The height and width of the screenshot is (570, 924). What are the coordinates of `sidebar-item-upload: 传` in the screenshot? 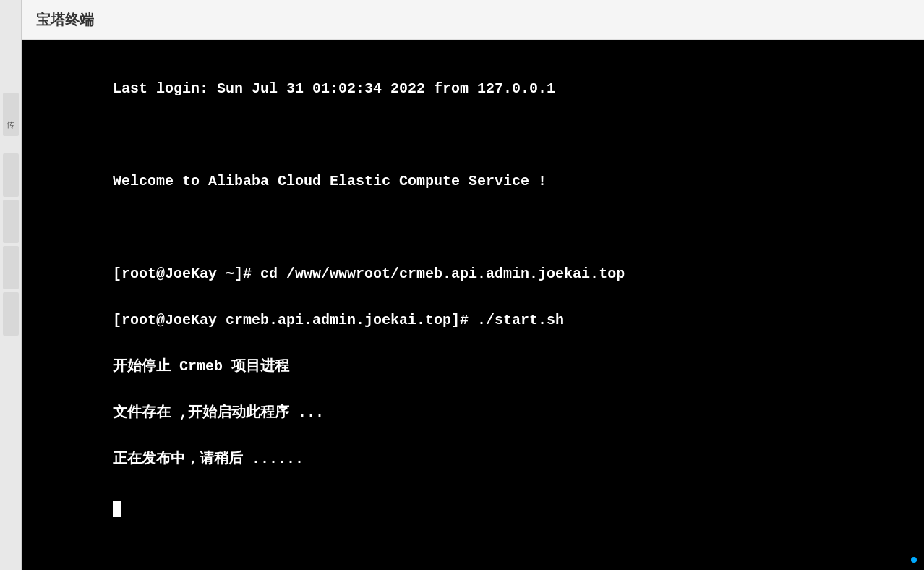 It's located at (11, 114).